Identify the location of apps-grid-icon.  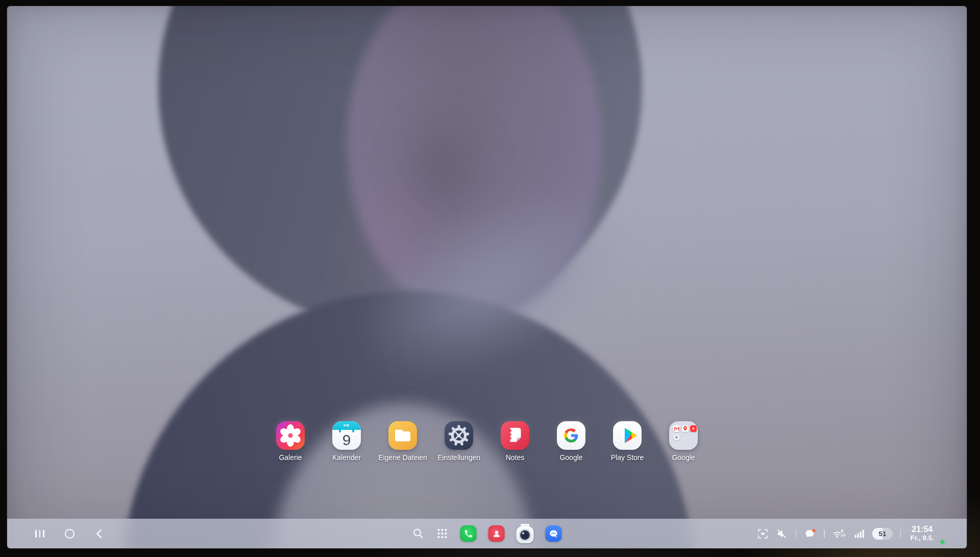
(443, 534).